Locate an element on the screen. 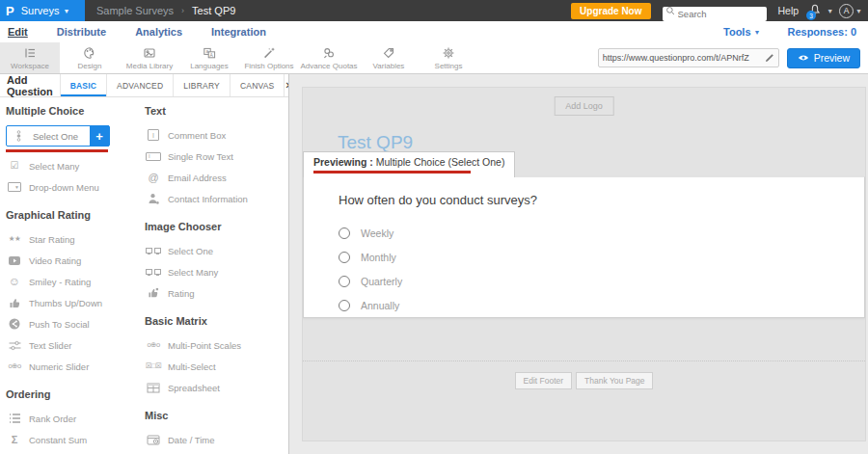  multi-select-icon: ☒□☒ is located at coordinates (153, 366).